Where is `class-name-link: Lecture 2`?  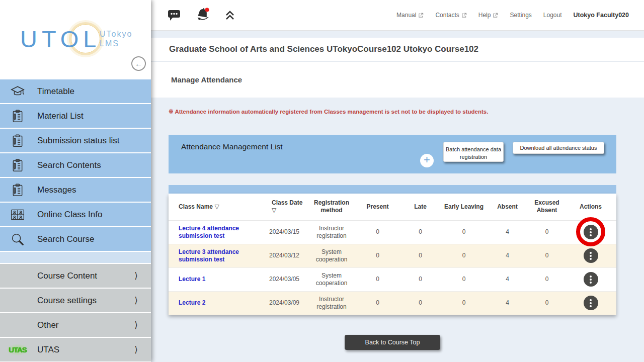 class-name-link: Lecture 2 is located at coordinates (192, 303).